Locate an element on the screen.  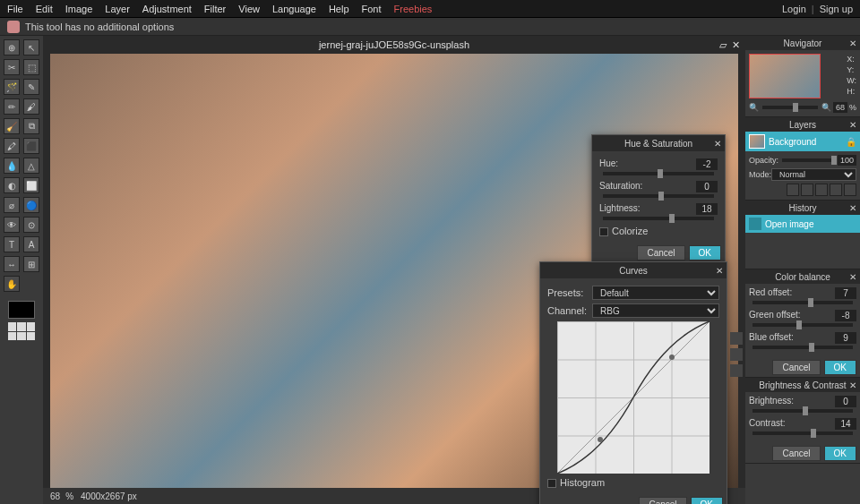
minimize-icon: ▱ is located at coordinates (723, 45).